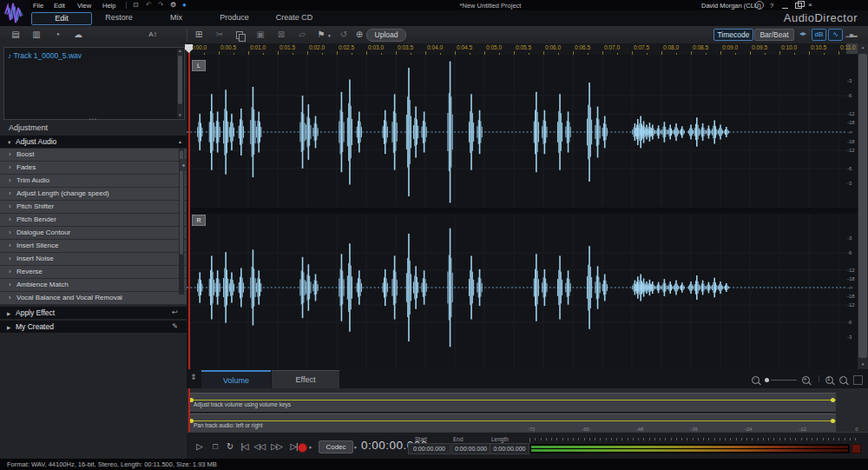  What do you see at coordinates (194, 377) in the screenshot?
I see `collapse-panel-icon: ⇕` at bounding box center [194, 377].